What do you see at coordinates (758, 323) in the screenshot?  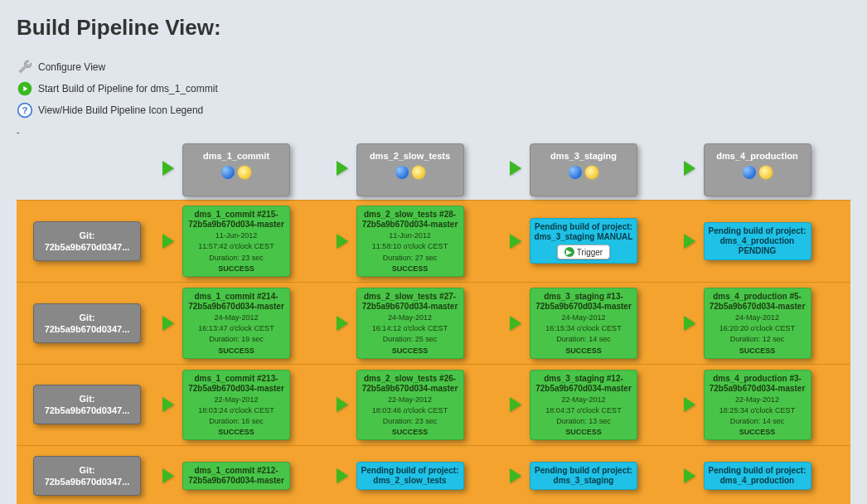 I see `build-box: dms_4_production #5-72b5a9b670d034-maste…` at bounding box center [758, 323].